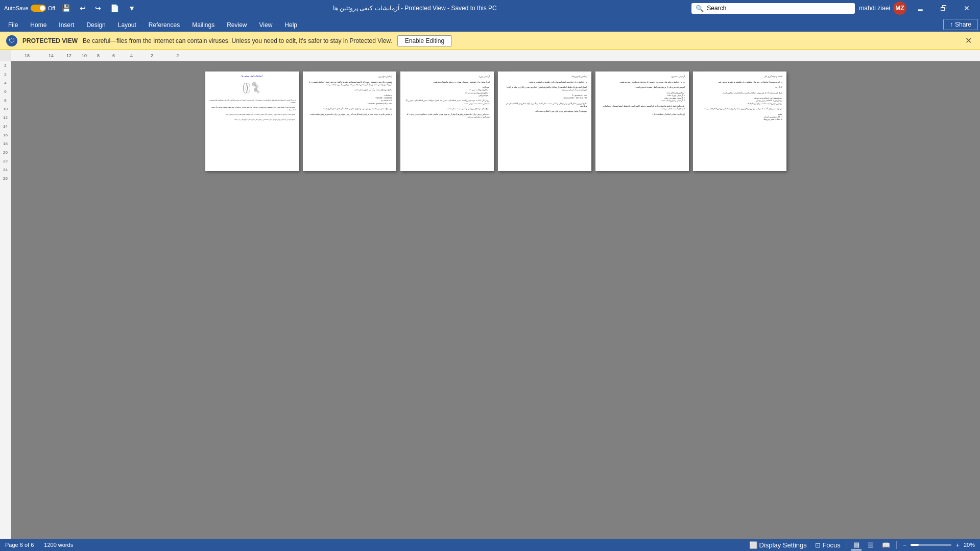  What do you see at coordinates (831, 545) in the screenshot?
I see `focus-label: Focus` at bounding box center [831, 545].